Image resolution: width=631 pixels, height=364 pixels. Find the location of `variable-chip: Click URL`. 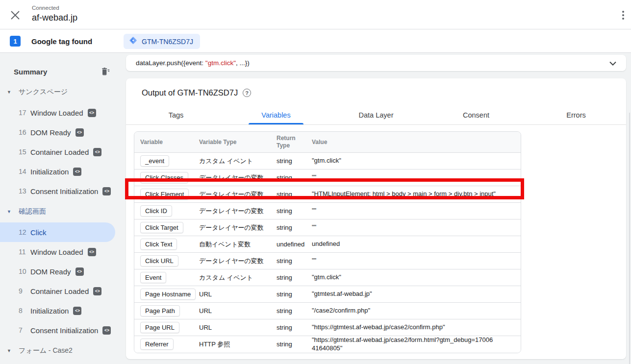

variable-chip: Click URL is located at coordinates (159, 261).